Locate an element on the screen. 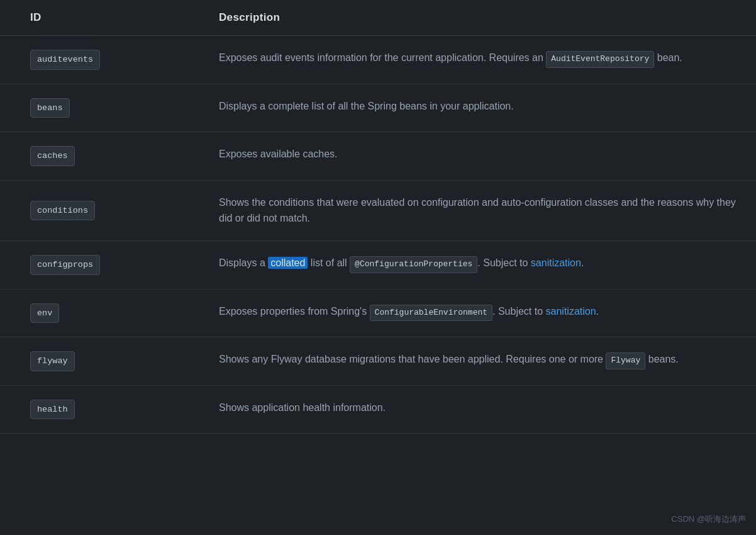 The height and width of the screenshot is (535, 756). table-row: auditevents Exposes audit events informa… is located at coordinates (378, 60).